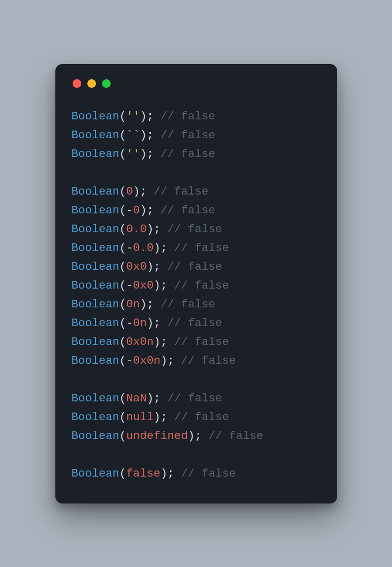  I want to click on code-line: Boolean(-0n); // false, so click(196, 323).